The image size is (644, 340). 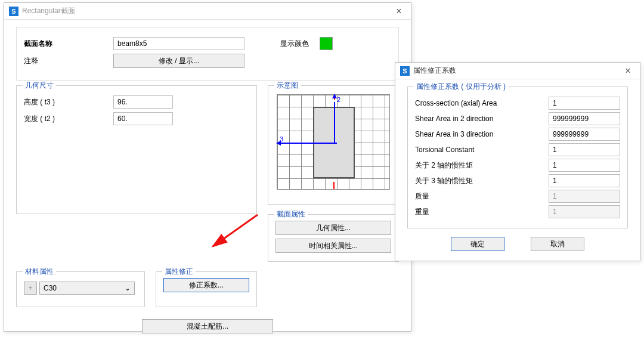 What do you see at coordinates (518, 119) in the screenshot?
I see `modifier-field-row: Shear Area in 2 direction` at bounding box center [518, 119].